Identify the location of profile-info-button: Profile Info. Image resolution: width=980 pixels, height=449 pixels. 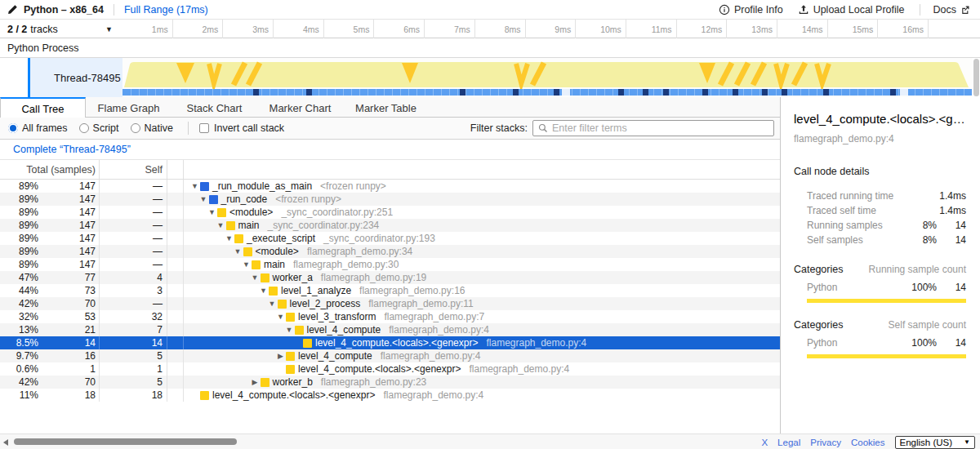
(751, 10).